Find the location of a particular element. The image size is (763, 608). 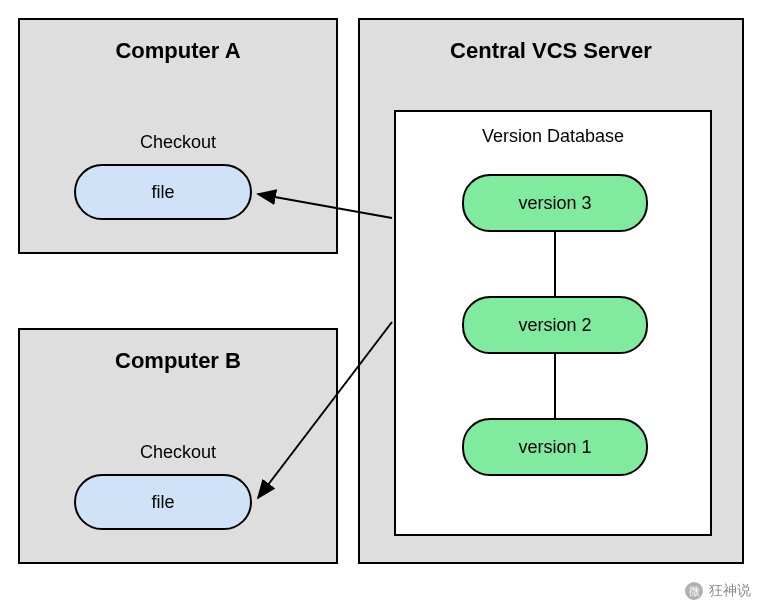

connector-v2-v1 is located at coordinates (555, 386).